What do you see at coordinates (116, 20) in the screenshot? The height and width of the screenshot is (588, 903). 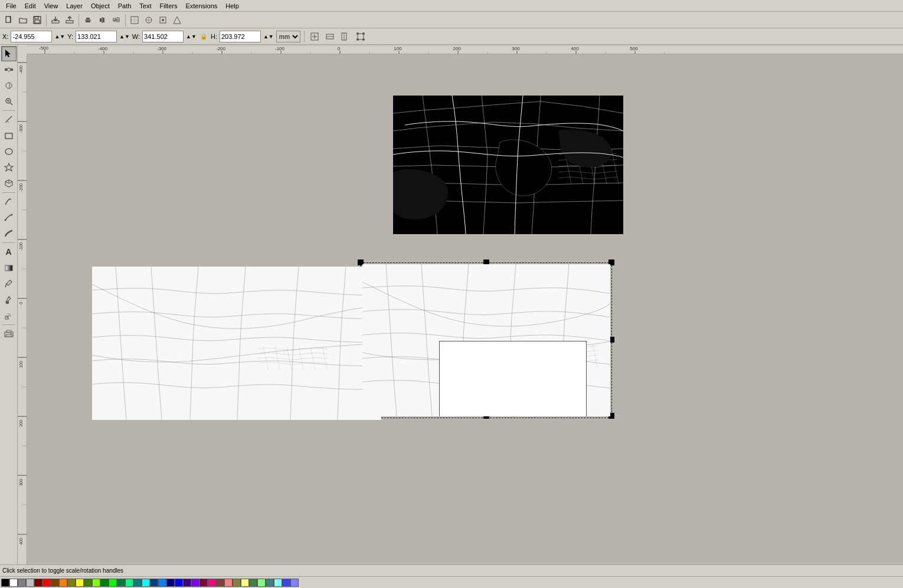 I see `align3-button` at bounding box center [116, 20].